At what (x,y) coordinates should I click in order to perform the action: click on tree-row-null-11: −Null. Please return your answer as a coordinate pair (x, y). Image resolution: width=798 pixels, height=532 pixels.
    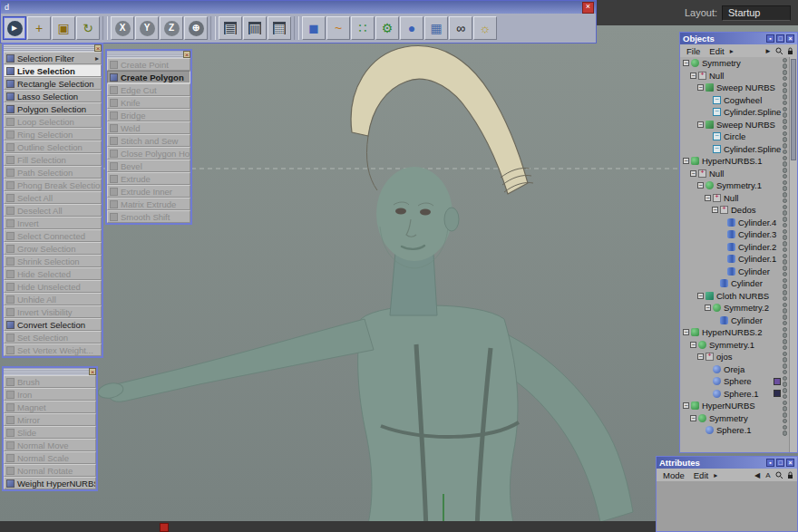
    Looking at the image, I should click on (735, 198).